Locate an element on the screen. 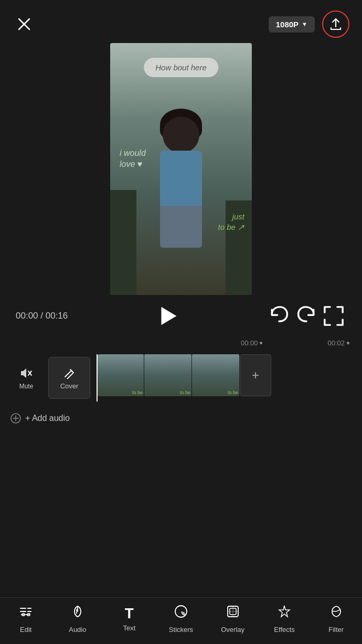 This screenshot has width=362, height=644. char-legs is located at coordinates (181, 227).